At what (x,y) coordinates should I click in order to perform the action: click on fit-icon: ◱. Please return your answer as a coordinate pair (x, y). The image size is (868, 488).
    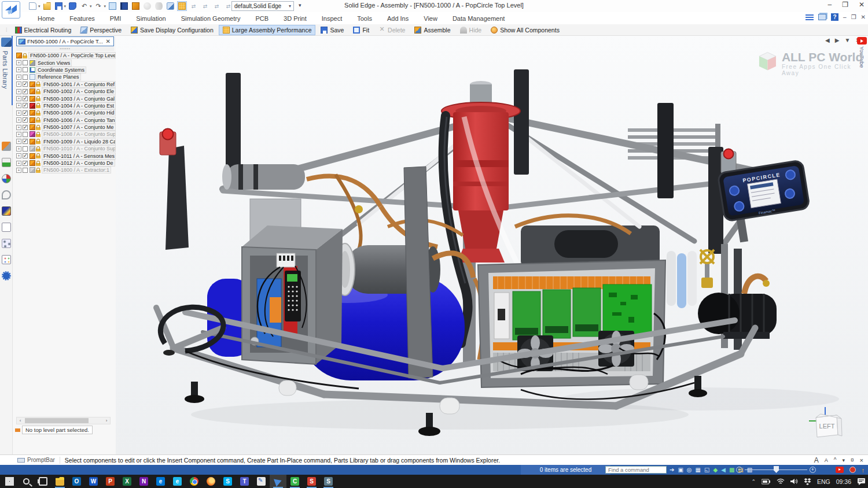
    Looking at the image, I should click on (707, 469).